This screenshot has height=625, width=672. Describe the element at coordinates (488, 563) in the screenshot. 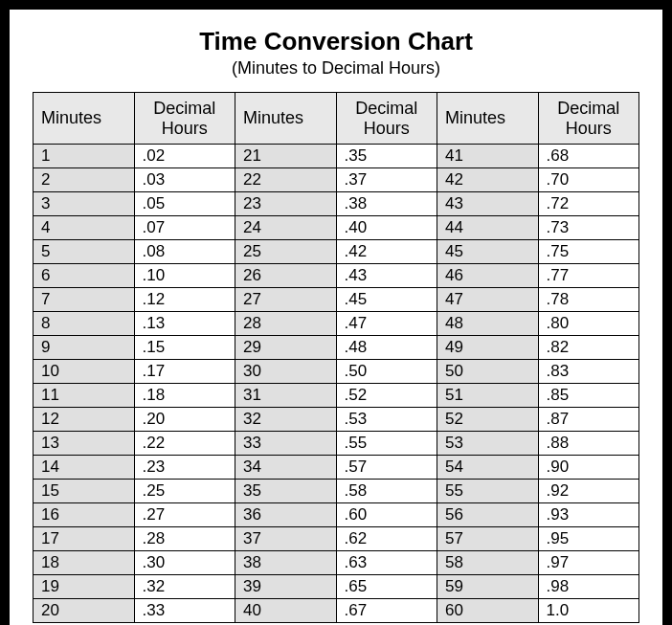

I see `cell-minutes: 58` at that location.